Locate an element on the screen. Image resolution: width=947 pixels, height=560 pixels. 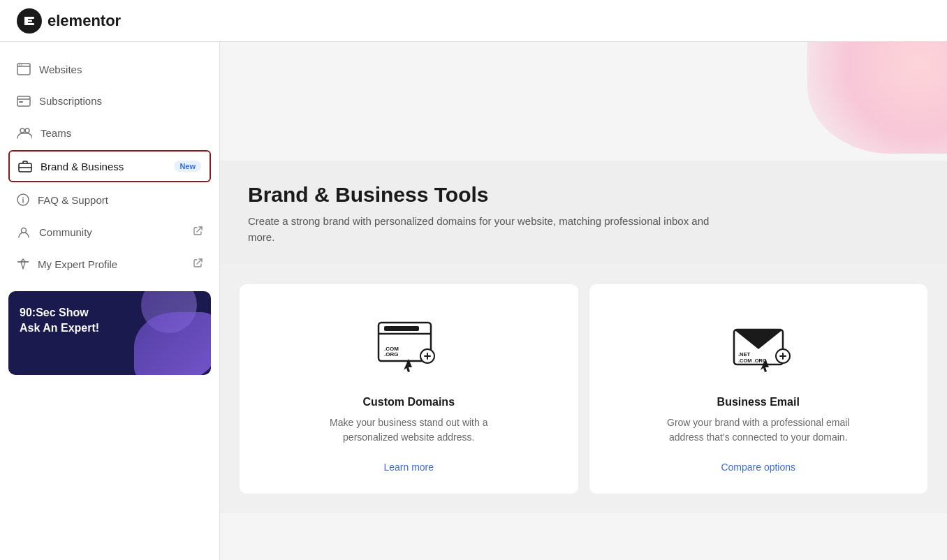
community-icon is located at coordinates (24, 232).